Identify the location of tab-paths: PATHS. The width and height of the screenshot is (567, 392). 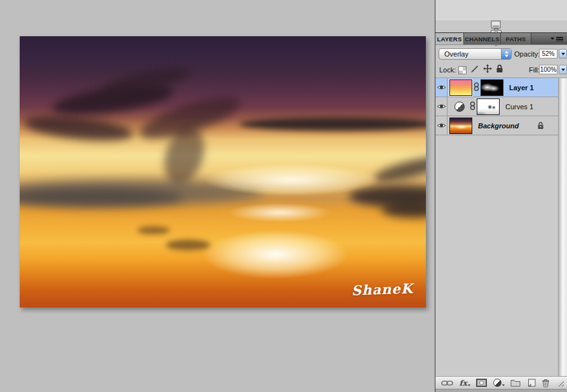
(516, 39).